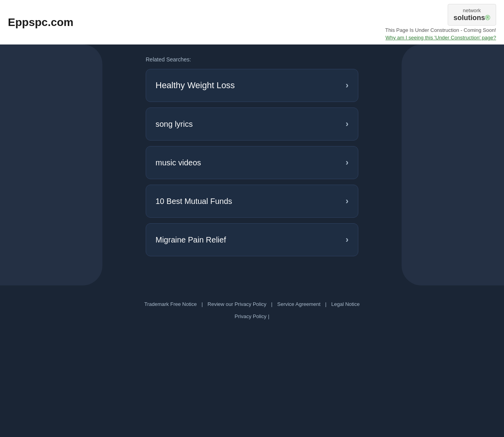 Image resolution: width=504 pixels, height=437 pixels. I want to click on footer-link: Service Agreement, so click(299, 304).